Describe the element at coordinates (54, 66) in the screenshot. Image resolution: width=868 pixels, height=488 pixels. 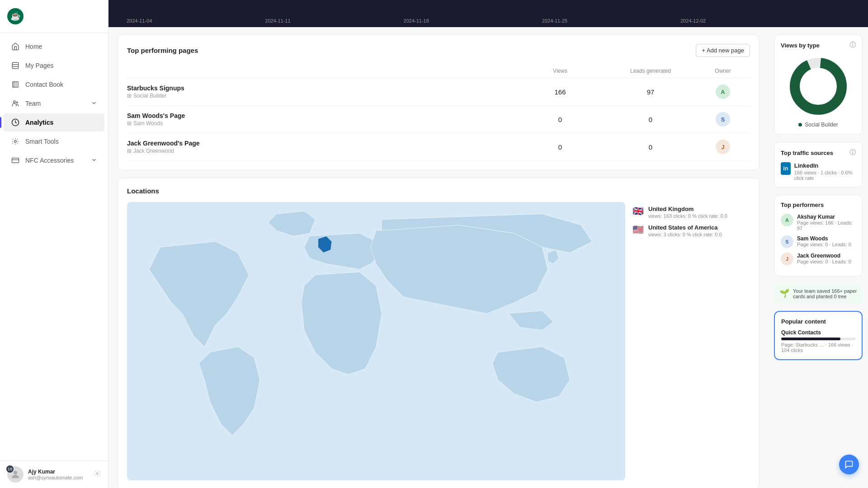
I see `sidebar-item-my-pages: My Pages` at that location.